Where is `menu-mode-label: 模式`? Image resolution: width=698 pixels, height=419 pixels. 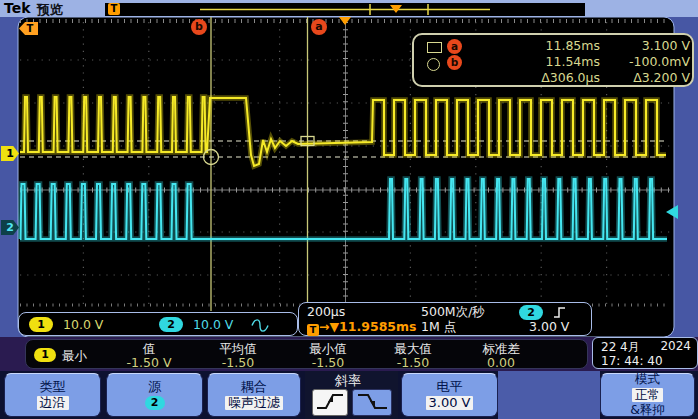 menu-mode-label: 模式 is located at coordinates (648, 379).